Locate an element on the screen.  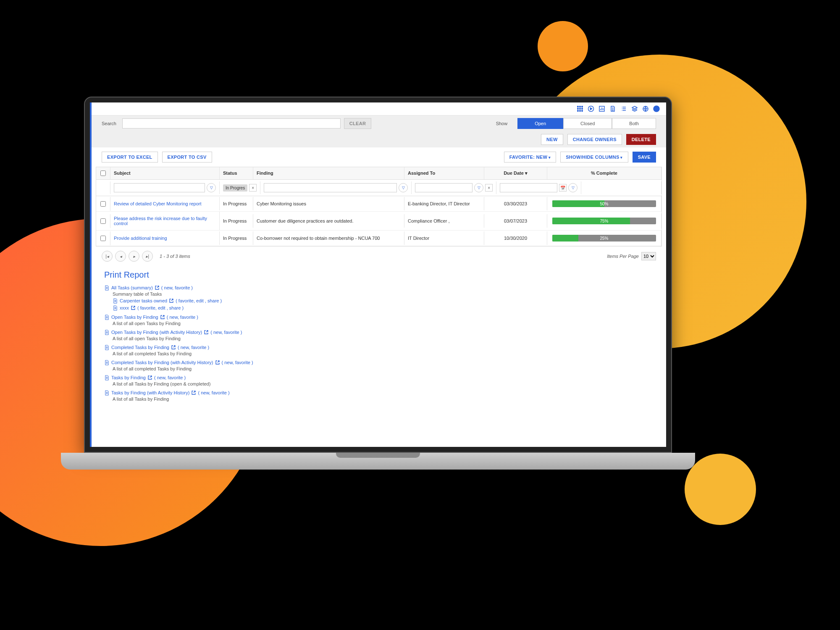
filter-subject-input is located at coordinates (160, 188).